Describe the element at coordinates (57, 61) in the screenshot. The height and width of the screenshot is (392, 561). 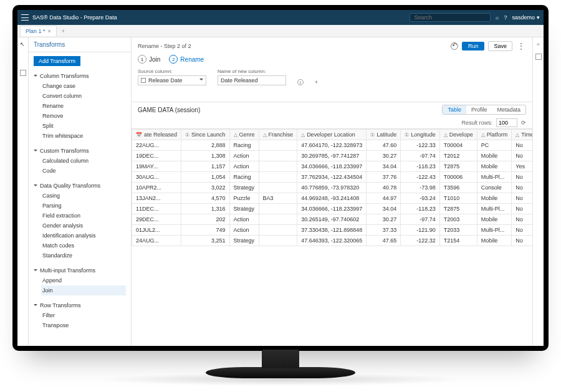
I see `add-transform-button: Add Transform` at that location.